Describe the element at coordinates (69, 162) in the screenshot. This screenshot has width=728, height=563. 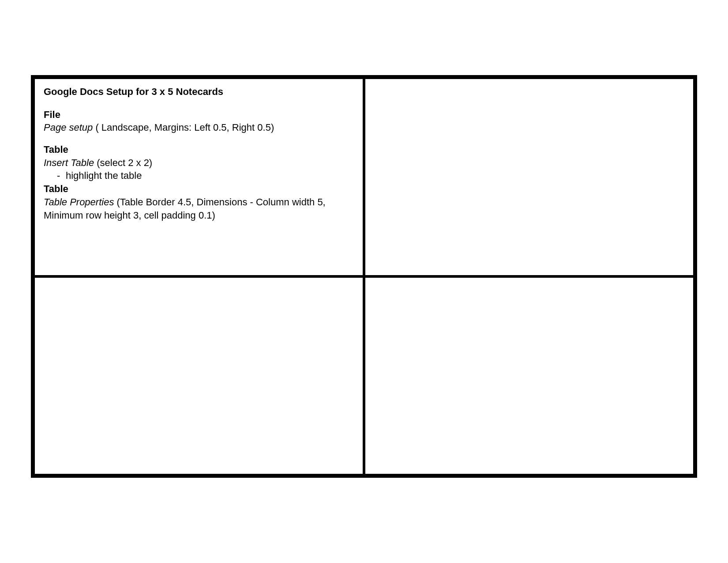
I see `insert-table-label: Insert Table` at that location.